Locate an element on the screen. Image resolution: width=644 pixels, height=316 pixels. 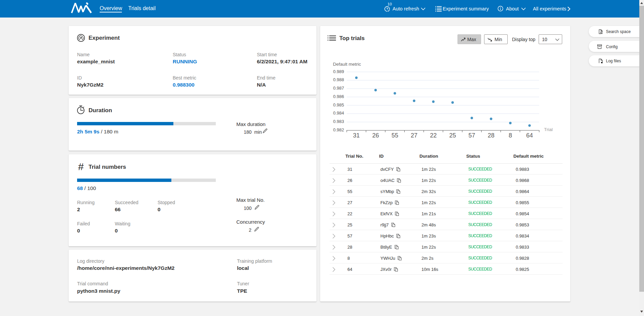
svg-text: 26 is located at coordinates (376, 135).